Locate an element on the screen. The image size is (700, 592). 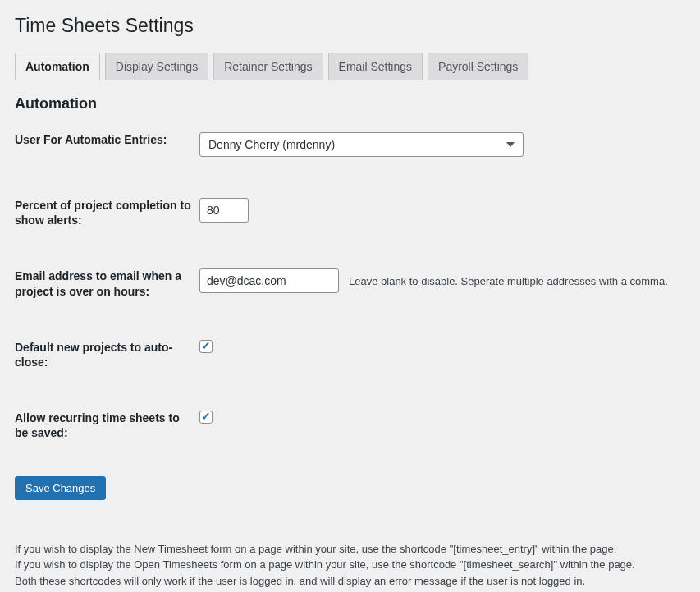
footer-line-1: If you wish to display the New Timesheet… is located at coordinates (350, 549).